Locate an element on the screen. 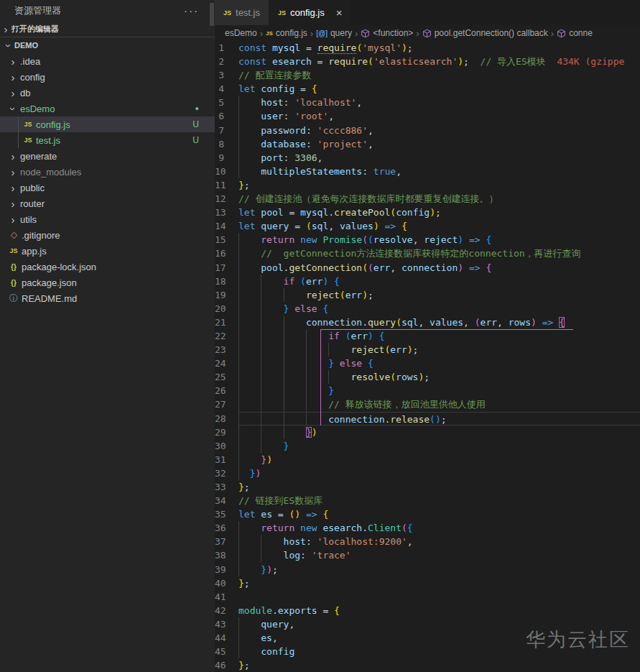 The width and height of the screenshot is (640, 672). code-token: { is located at coordinates (382, 336).